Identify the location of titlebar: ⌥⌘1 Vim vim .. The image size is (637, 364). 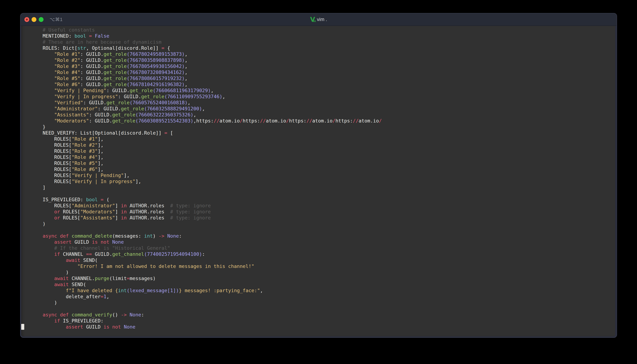
(319, 20).